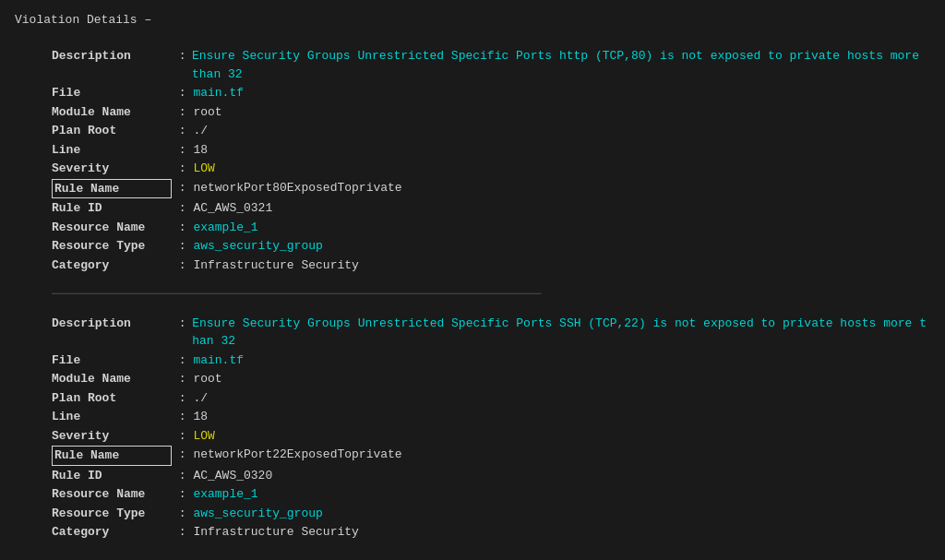 The image size is (945, 560). I want to click on v2-description-value: Ensure Security Groups Unrestricted Spec…, so click(561, 332).